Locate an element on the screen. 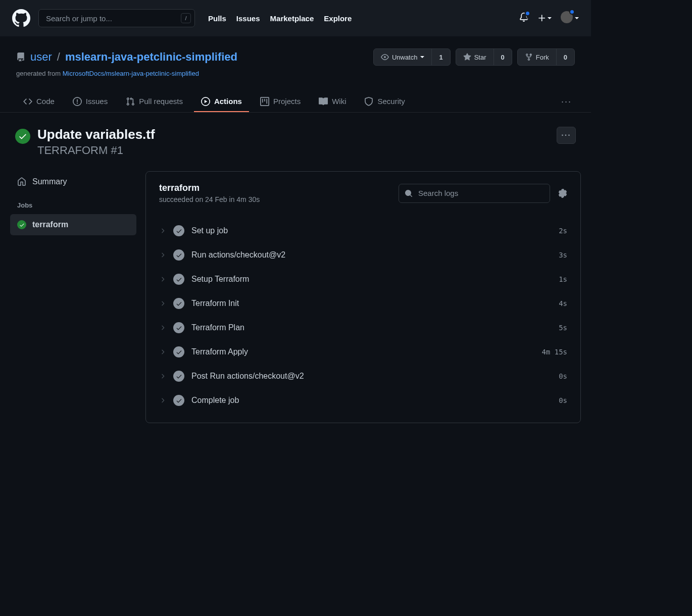 The width and height of the screenshot is (692, 616). fork-count: 0 is located at coordinates (565, 57).